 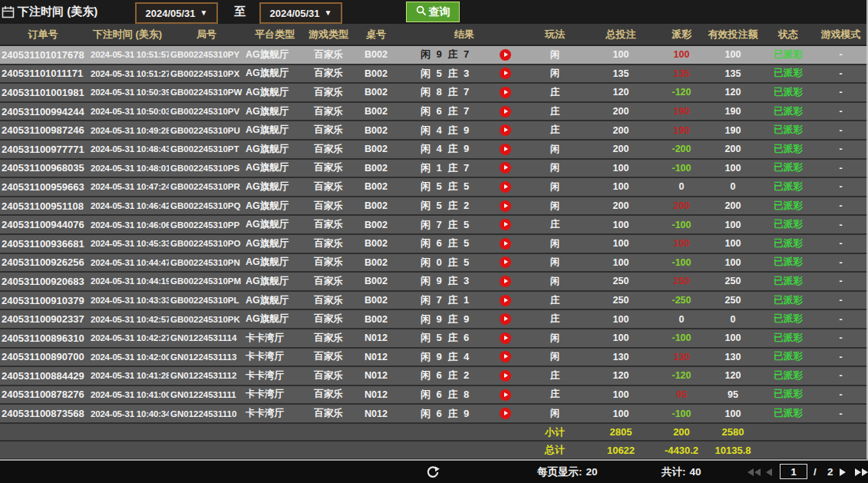 I want to click on date-to-select: 2024/05/31 ▼, so click(x=301, y=13).